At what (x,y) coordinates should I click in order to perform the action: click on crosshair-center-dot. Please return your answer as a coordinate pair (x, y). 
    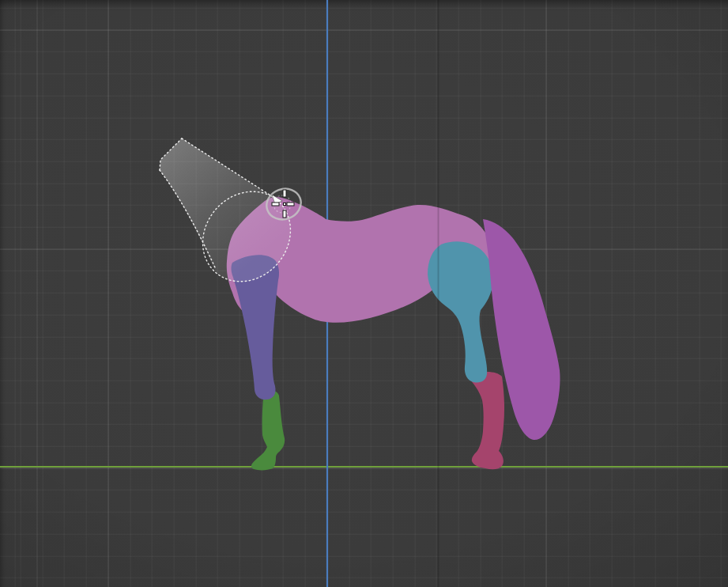
    Looking at the image, I should click on (285, 204).